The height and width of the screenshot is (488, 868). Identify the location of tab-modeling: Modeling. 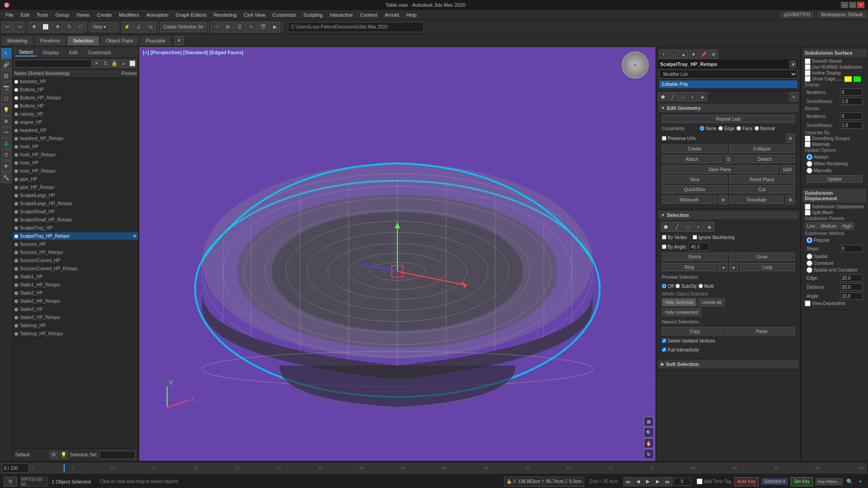
(17, 41).